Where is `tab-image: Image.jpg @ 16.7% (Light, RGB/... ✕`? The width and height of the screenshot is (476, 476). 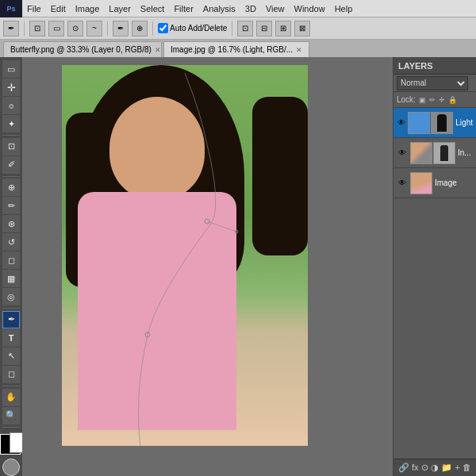 tab-image: Image.jpg @ 16.7% (Light, RGB/... ✕ is located at coordinates (236, 49).